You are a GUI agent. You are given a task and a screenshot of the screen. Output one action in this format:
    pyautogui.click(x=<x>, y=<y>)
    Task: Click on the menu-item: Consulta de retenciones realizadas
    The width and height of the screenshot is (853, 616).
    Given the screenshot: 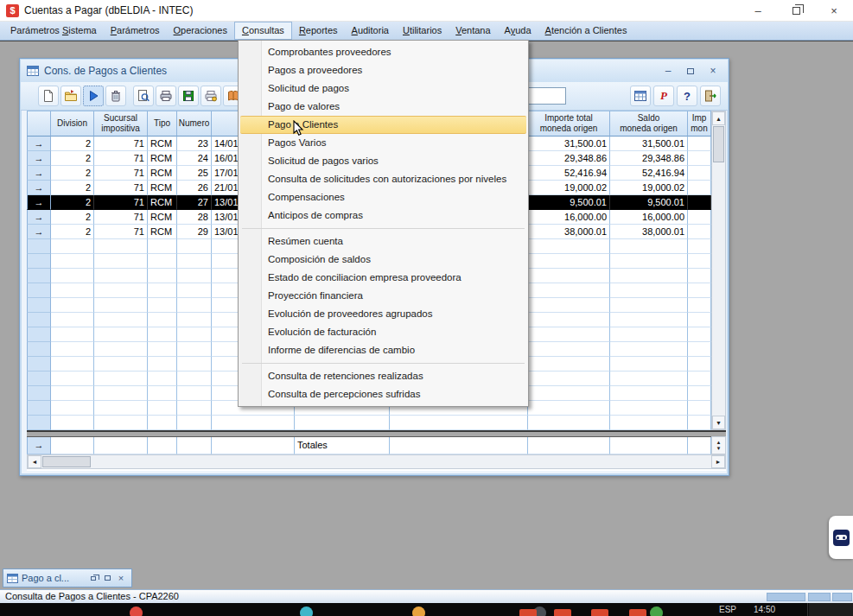 What is the action you would take?
    pyautogui.click(x=384, y=377)
    